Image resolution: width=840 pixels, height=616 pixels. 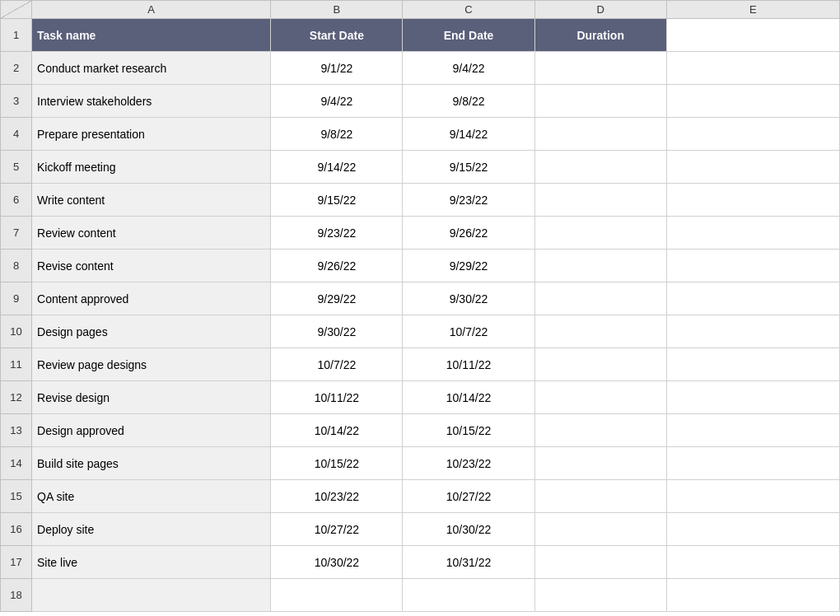 What do you see at coordinates (337, 10) in the screenshot?
I see `col-header-b: B` at bounding box center [337, 10].